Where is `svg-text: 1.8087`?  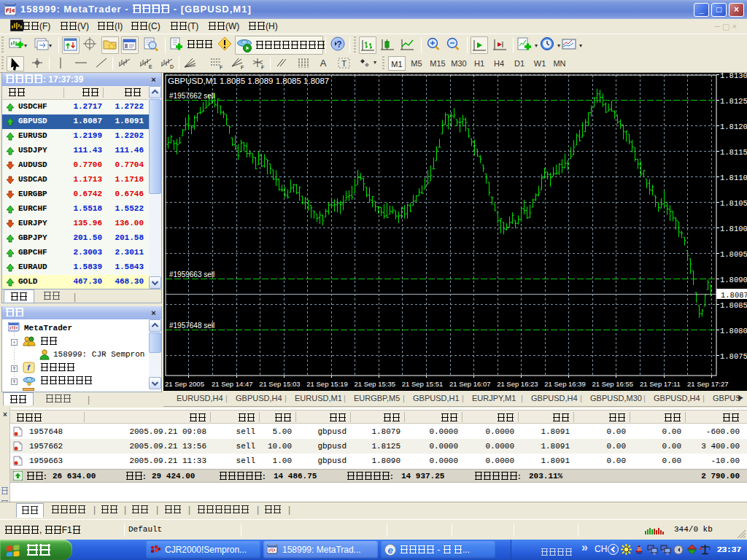
svg-text: 1.8087 is located at coordinates (734, 295).